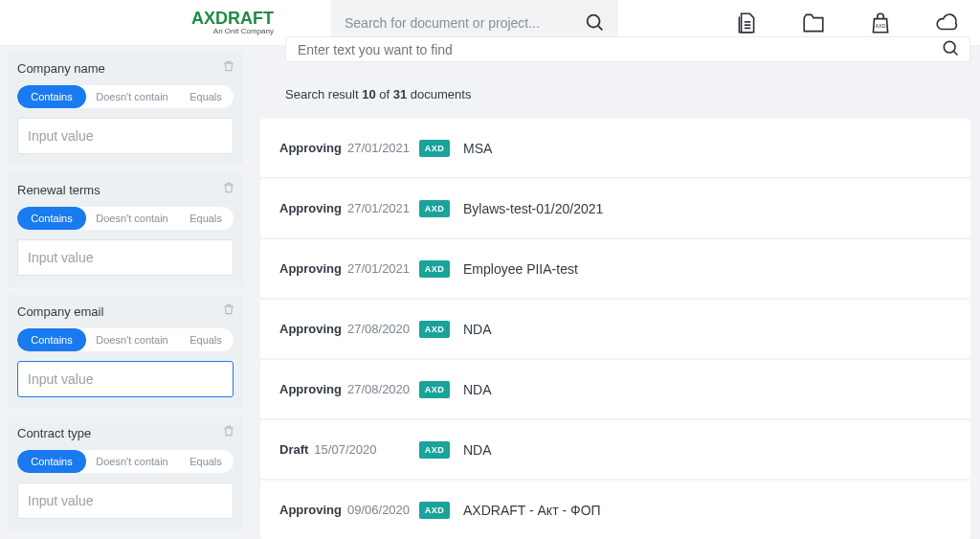 This screenshot has width=980, height=539. Describe the element at coordinates (438, 94) in the screenshot. I see `results-suffix: documents` at that location.